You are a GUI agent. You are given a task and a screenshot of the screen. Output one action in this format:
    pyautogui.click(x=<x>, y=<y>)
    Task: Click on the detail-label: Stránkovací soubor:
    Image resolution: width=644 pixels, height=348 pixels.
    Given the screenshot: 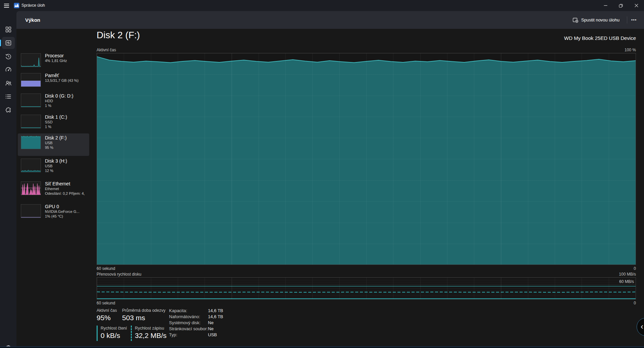 What is the action you would take?
    pyautogui.click(x=189, y=329)
    